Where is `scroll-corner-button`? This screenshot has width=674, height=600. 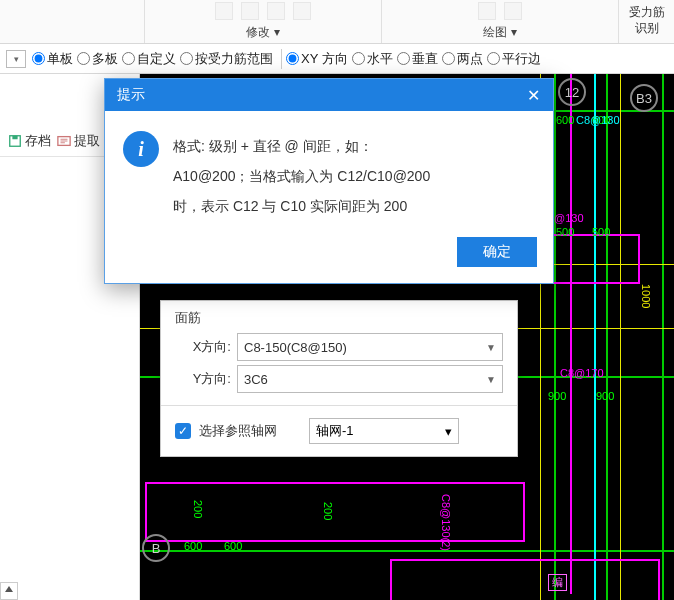 scroll-corner-button is located at coordinates (9, 591).